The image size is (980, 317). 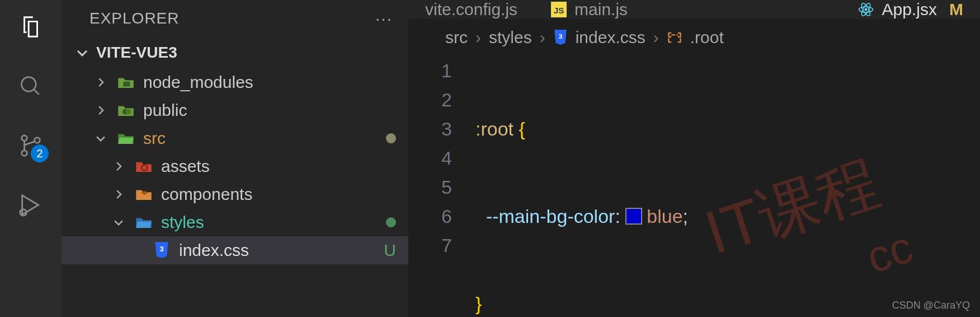 What do you see at coordinates (31, 158) in the screenshot?
I see `activity-bar: 2` at bounding box center [31, 158].